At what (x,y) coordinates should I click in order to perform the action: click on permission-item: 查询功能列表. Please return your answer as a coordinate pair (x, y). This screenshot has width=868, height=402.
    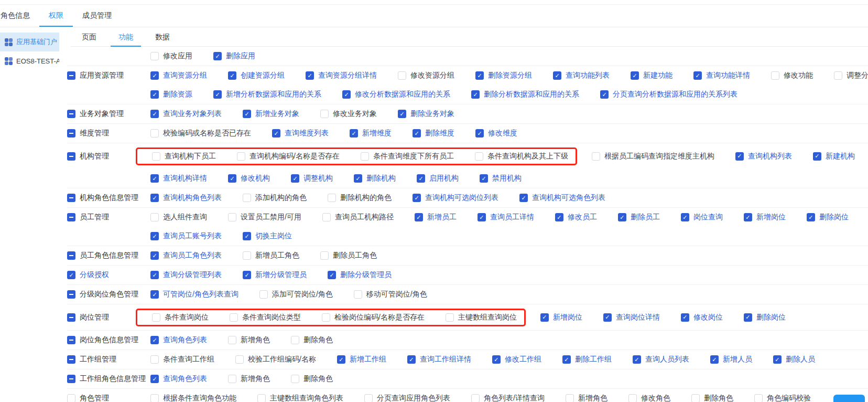
    Looking at the image, I should click on (581, 76).